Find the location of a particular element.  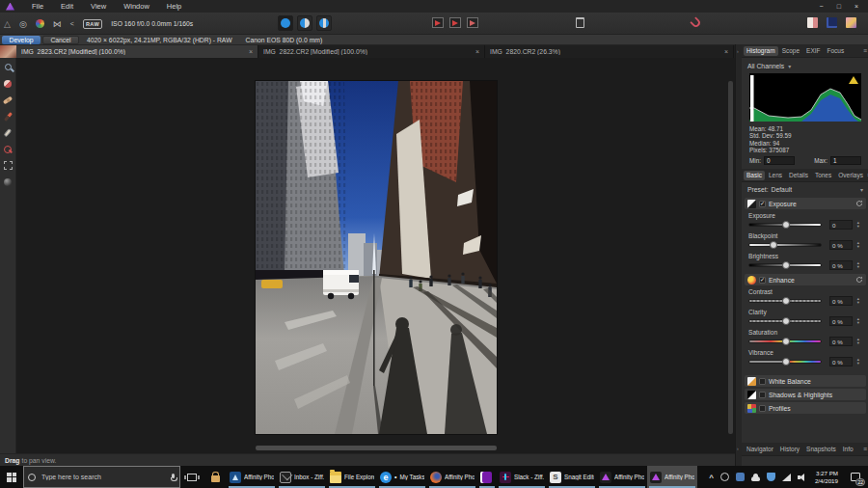

start-button is located at coordinates (12, 476).